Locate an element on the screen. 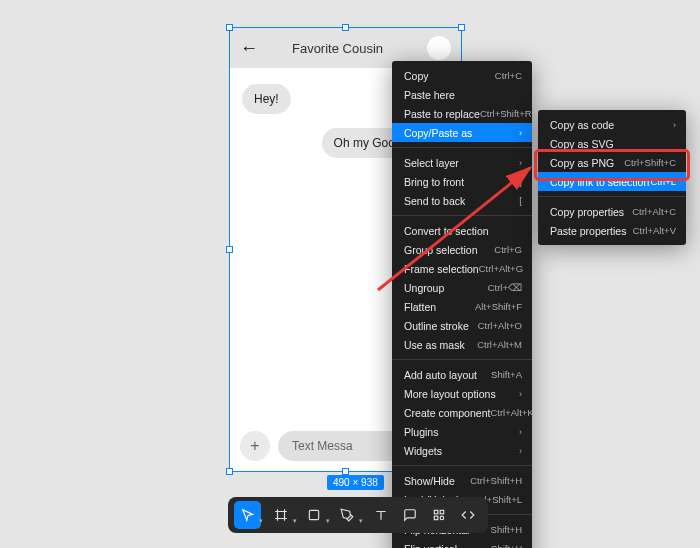  shortcut-label: Alt+Shift+F is located at coordinates (498, 306).